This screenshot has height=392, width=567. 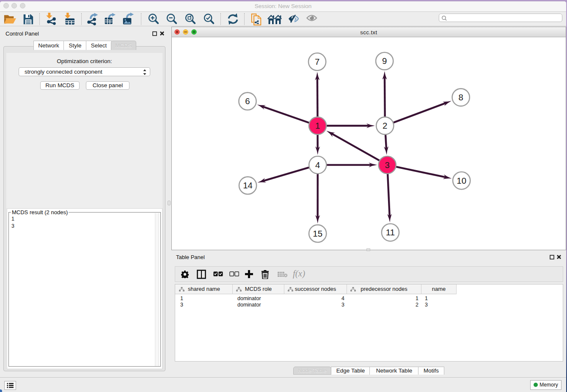 What do you see at coordinates (460, 97) in the screenshot?
I see `svg-text: 8` at bounding box center [460, 97].